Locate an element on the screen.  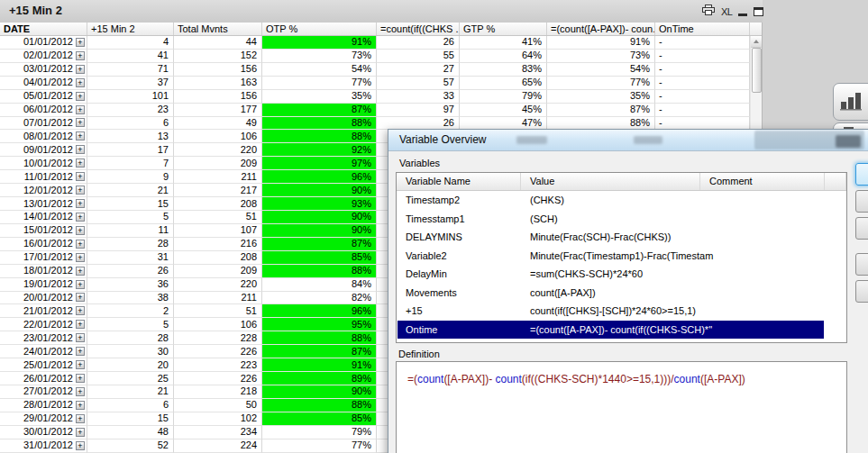
gtp-cell: 41% is located at coordinates (503, 43).